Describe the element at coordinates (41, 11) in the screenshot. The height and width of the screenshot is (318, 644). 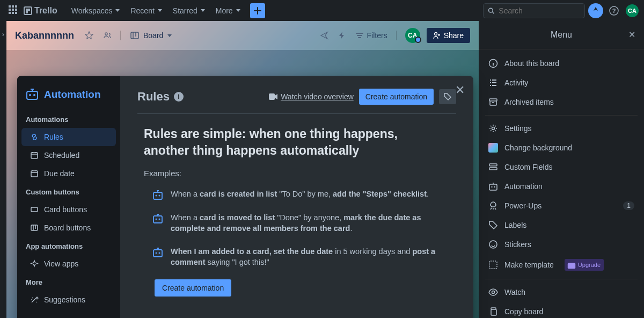
I see `trello-logo: Trello` at that location.